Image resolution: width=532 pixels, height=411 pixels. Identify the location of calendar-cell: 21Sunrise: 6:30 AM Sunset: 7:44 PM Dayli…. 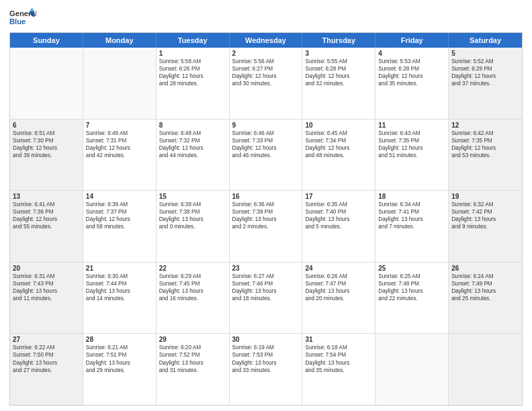
(120, 298).